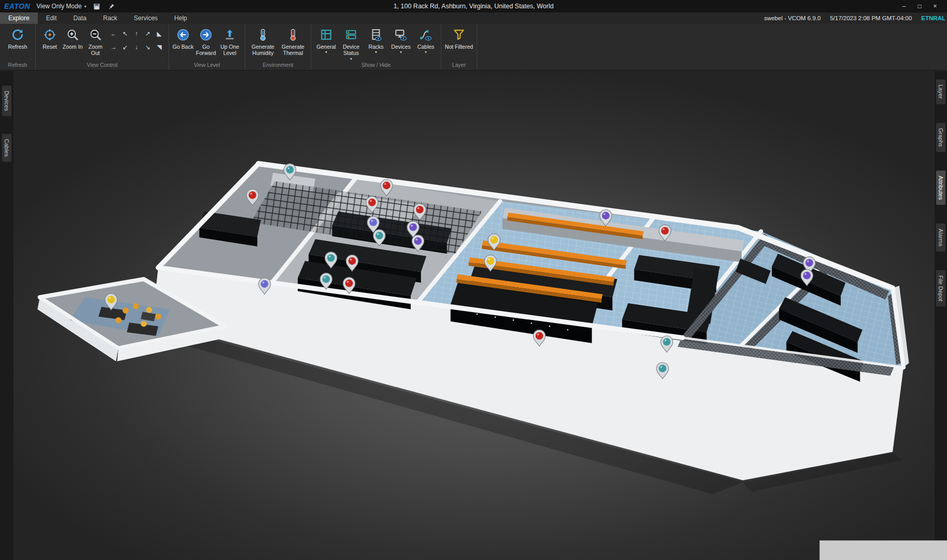  What do you see at coordinates (95, 40) in the screenshot?
I see `zoom-out-button: Zoom Out` at bounding box center [95, 40].